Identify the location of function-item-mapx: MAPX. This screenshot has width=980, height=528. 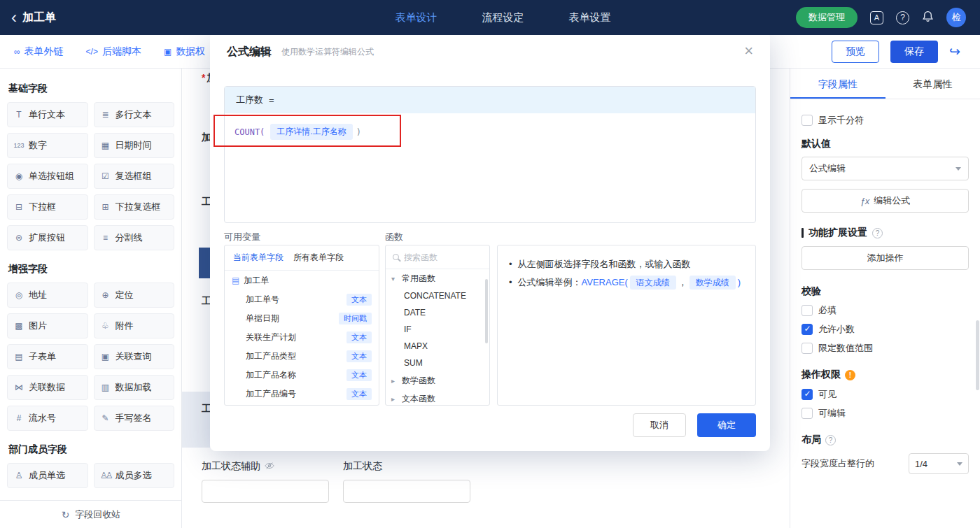
(438, 346).